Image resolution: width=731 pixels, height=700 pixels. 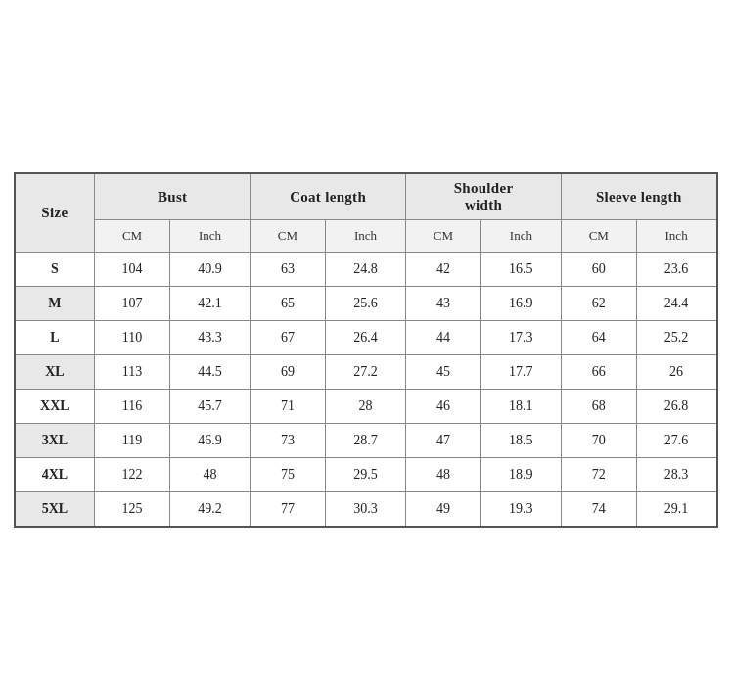 What do you see at coordinates (444, 476) in the screenshot?
I see `sh-cm-cell: 48` at bounding box center [444, 476].